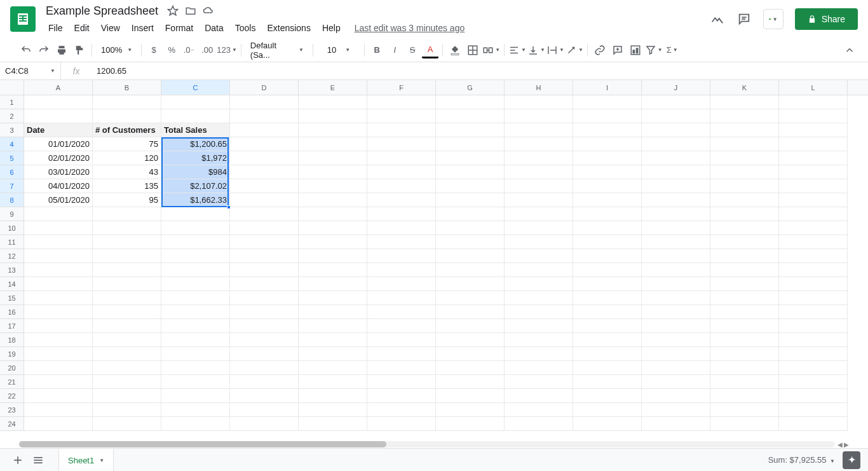 Image resolution: width=868 pixels, height=471 pixels. What do you see at coordinates (196, 158) in the screenshot?
I see `cell: $1,972` at bounding box center [196, 158].